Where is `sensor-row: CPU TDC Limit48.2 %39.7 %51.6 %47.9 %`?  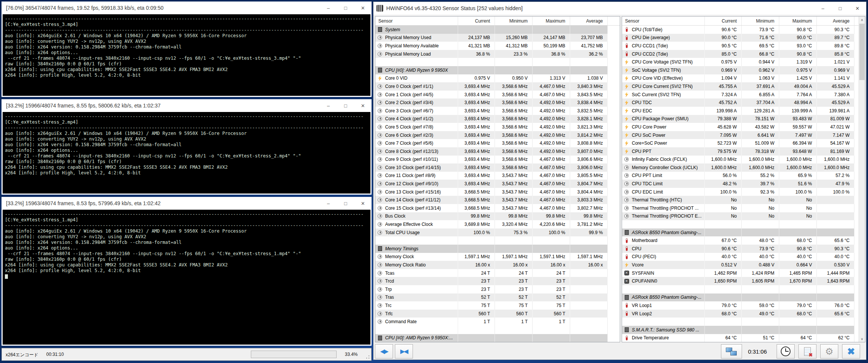
sensor-row: CPU TDC Limit48.2 %39.7 %51.6 %47.9 % is located at coordinates (740, 184).